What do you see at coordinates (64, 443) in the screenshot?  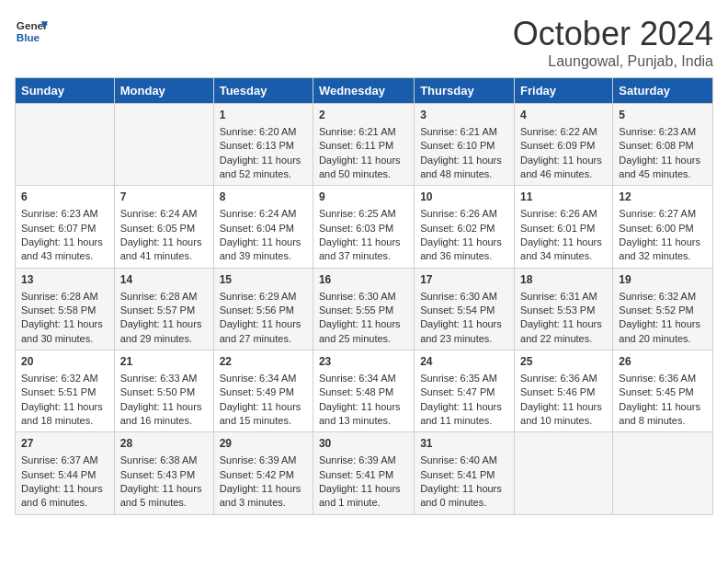 I see `day-number: 27` at bounding box center [64, 443].